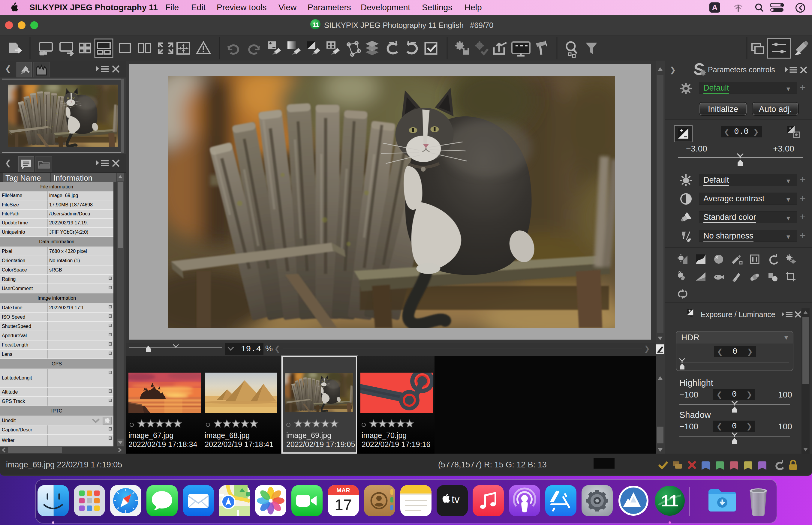 Image resolution: width=812 pixels, height=525 pixels. Describe the element at coordinates (343, 505) in the screenshot. I see `svg-text: 17` at that location.